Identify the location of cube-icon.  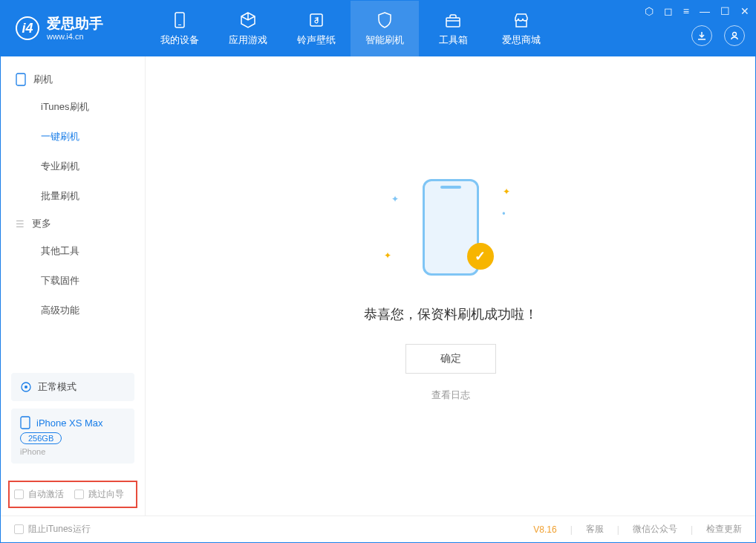
(248, 20).